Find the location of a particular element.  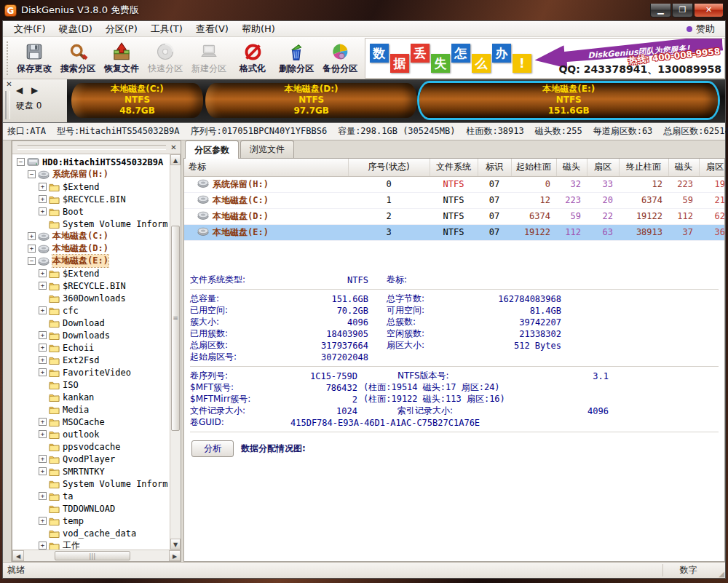

recover-files-button: 恢复文件 is located at coordinates (122, 58).